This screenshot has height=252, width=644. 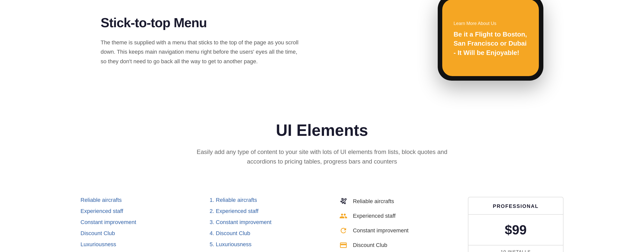 I want to click on icon-list-item-text: Experienced staff, so click(x=374, y=216).